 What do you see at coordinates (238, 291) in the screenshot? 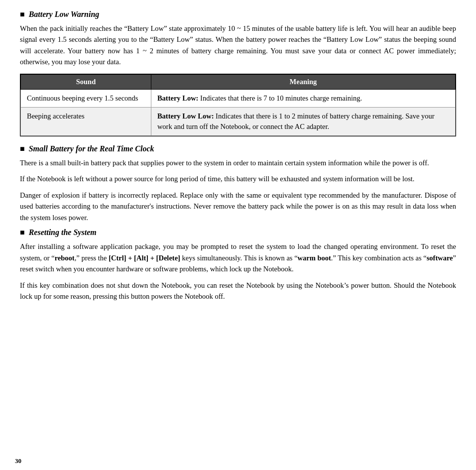
I see `resetting-body-2: If this key combination does not shut do…` at bounding box center [238, 291].